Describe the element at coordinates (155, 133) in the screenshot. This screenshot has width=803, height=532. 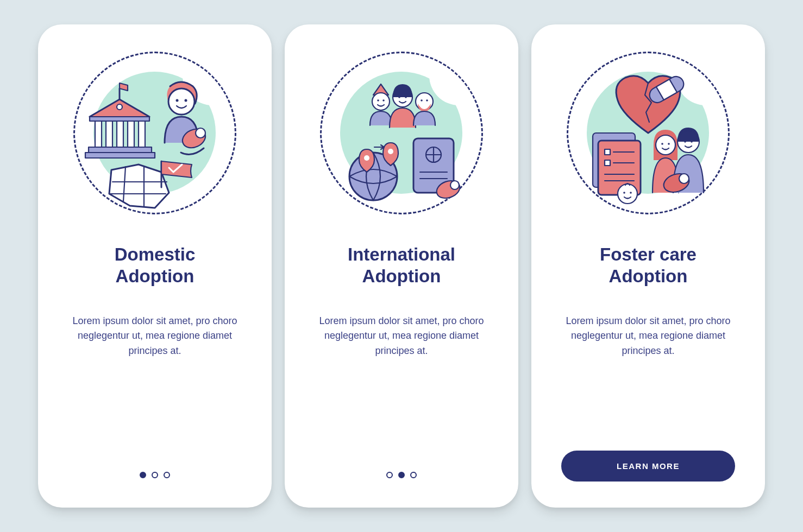
I see `domestic-icon` at that location.